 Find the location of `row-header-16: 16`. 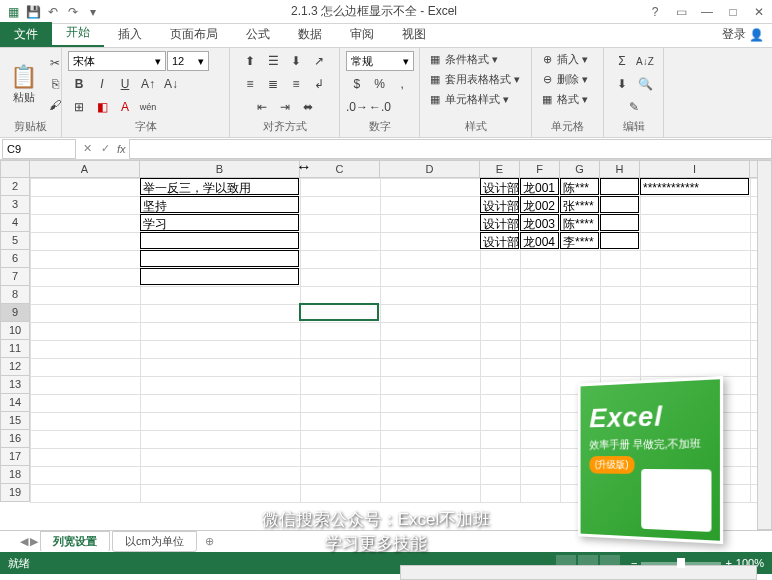

row-header-16: 16 is located at coordinates (15, 439).